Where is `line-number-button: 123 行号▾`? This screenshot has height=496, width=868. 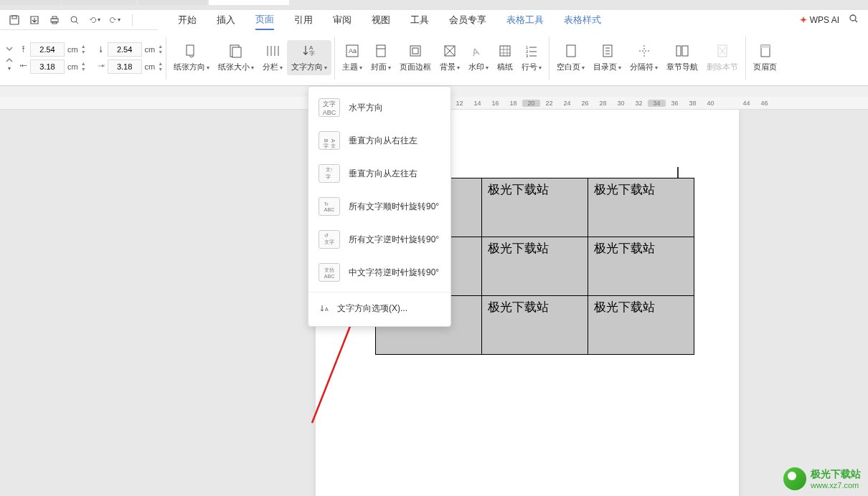
line-number-button: 123 行号▾ is located at coordinates (532, 57).